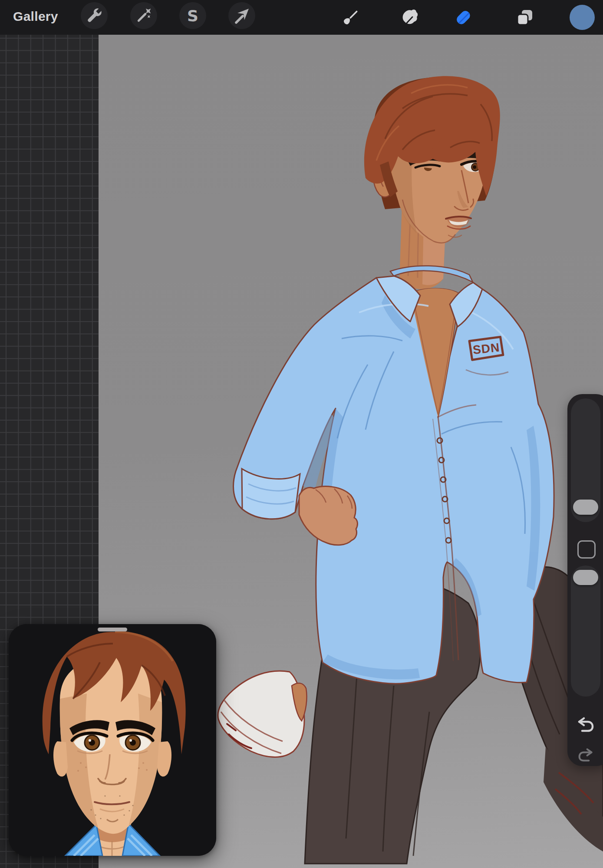  I want to click on smudge-finger-icon, so click(409, 17).